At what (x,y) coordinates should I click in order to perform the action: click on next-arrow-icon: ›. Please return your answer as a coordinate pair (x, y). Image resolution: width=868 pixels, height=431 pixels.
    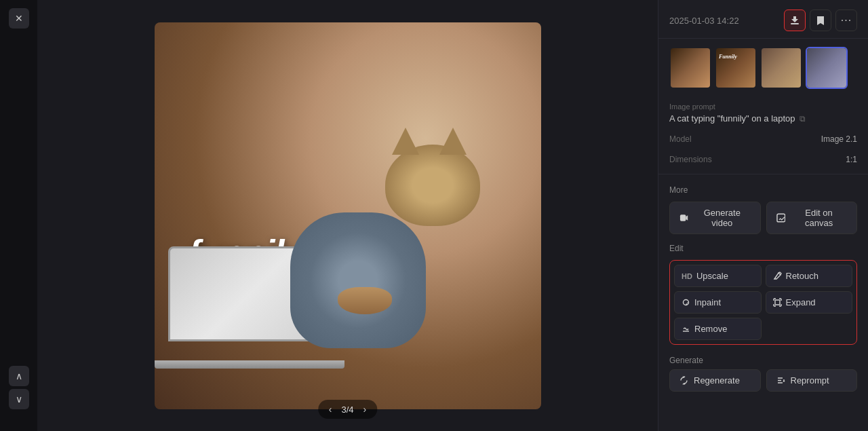
    Looking at the image, I should click on (365, 409).